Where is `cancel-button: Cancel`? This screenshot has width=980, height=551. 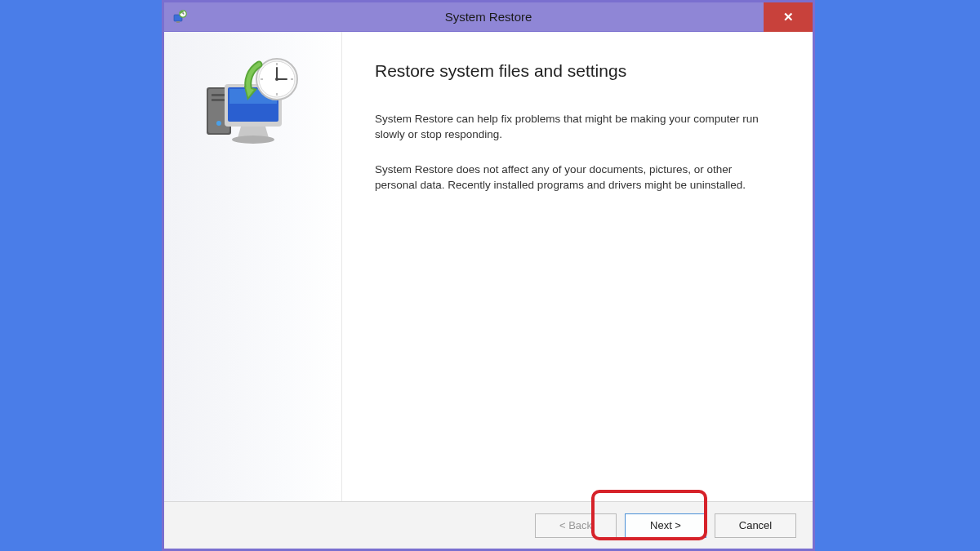
cancel-button: Cancel is located at coordinates (755, 526).